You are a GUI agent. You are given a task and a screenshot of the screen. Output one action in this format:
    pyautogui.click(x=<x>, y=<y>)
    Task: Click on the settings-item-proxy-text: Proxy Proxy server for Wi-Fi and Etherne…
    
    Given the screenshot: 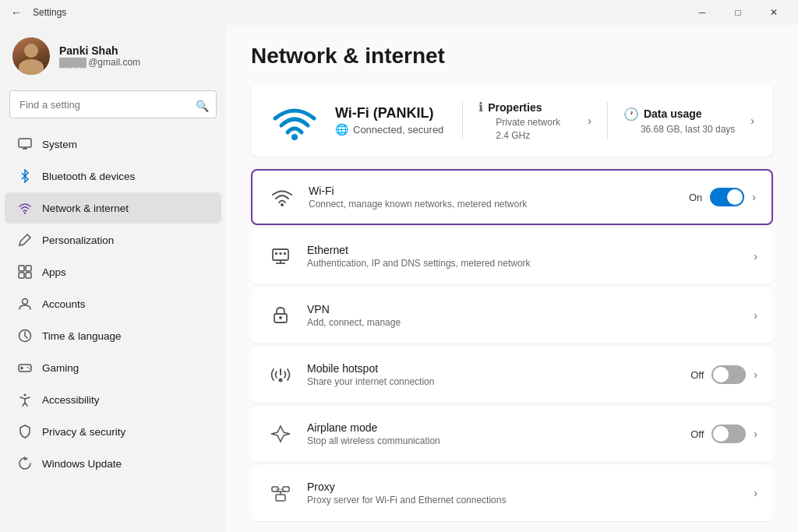 What is the action you would take?
    pyautogui.click(x=524, y=493)
    